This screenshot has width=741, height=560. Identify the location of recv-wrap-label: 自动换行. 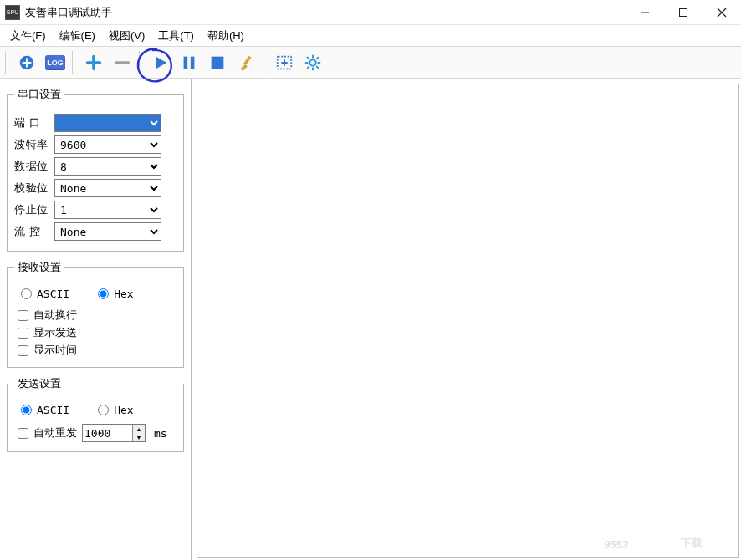
(55, 315).